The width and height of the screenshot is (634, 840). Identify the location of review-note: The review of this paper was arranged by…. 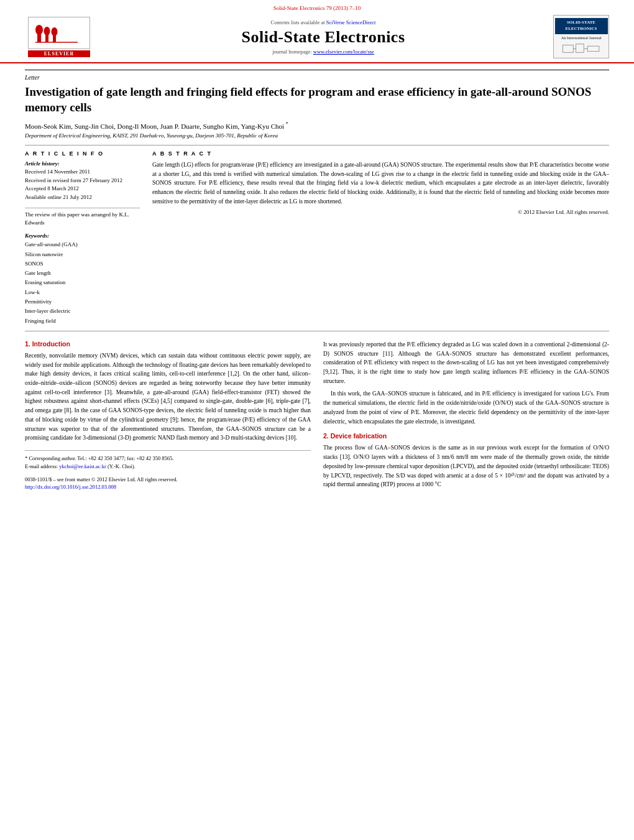
(82, 217).